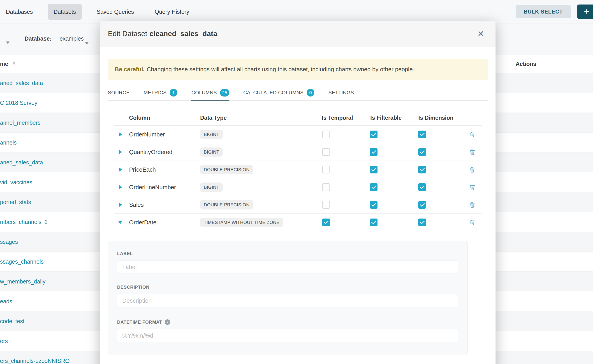 The width and height of the screenshot is (593, 364). What do you see at coordinates (288, 267) in the screenshot?
I see `label-input` at bounding box center [288, 267].